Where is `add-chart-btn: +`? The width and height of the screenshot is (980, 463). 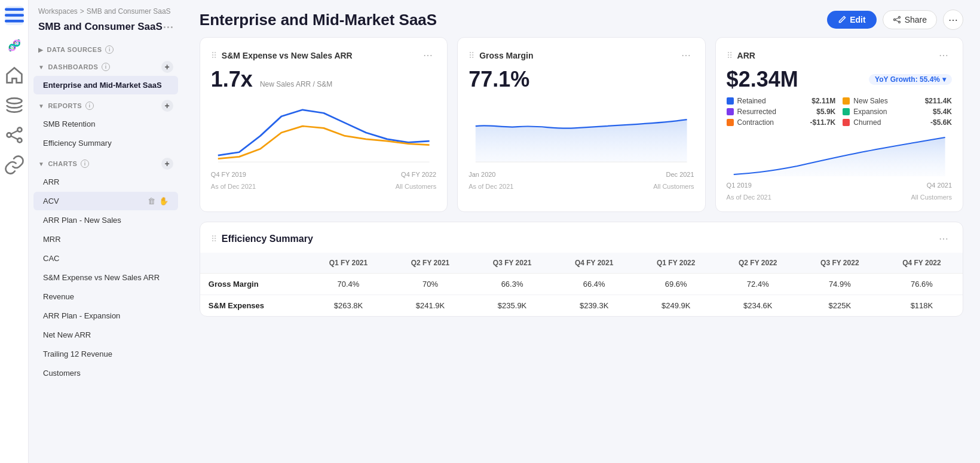 add-chart-btn: + is located at coordinates (167, 164).